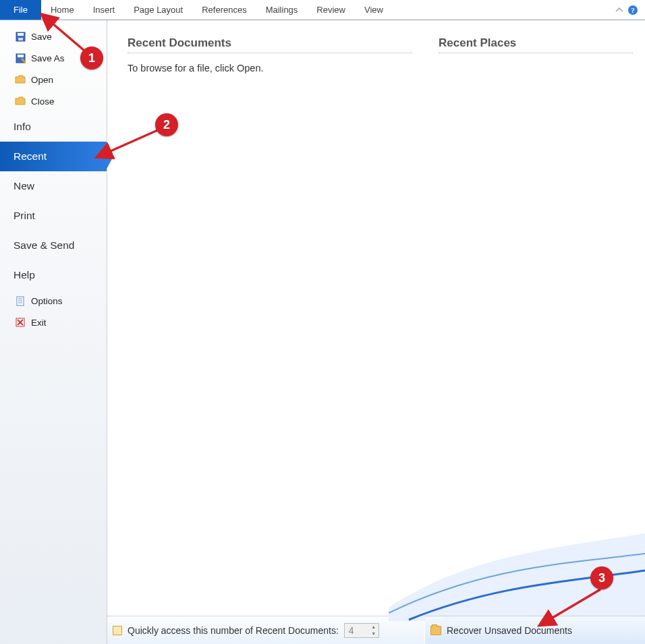 The width and height of the screenshot is (645, 644). What do you see at coordinates (270, 43) in the screenshot?
I see `recent-documents-title: Recent Documents` at bounding box center [270, 43].